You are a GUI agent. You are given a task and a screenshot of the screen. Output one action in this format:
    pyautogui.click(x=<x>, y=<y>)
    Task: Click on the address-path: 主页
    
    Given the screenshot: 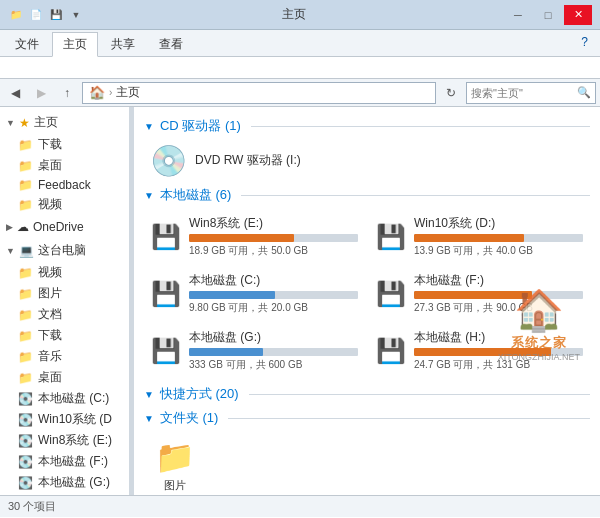 What is the action you would take?
    pyautogui.click(x=128, y=92)
    